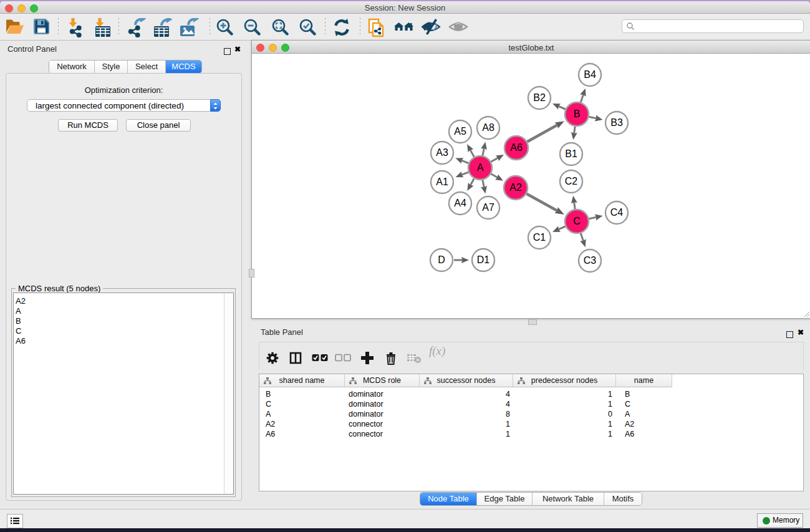  What do you see at coordinates (488, 127) in the screenshot?
I see `svg-text: A8` at bounding box center [488, 127].